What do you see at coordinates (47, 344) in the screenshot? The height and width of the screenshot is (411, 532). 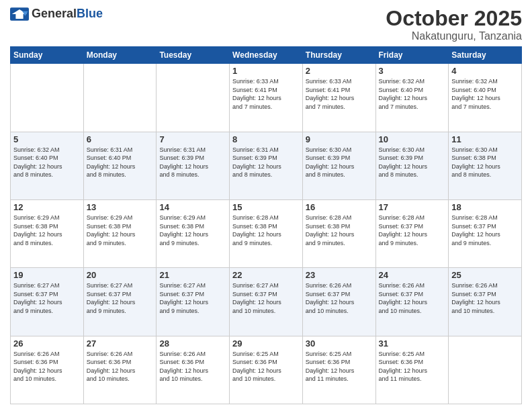 I see `day-number: 26` at bounding box center [47, 344].